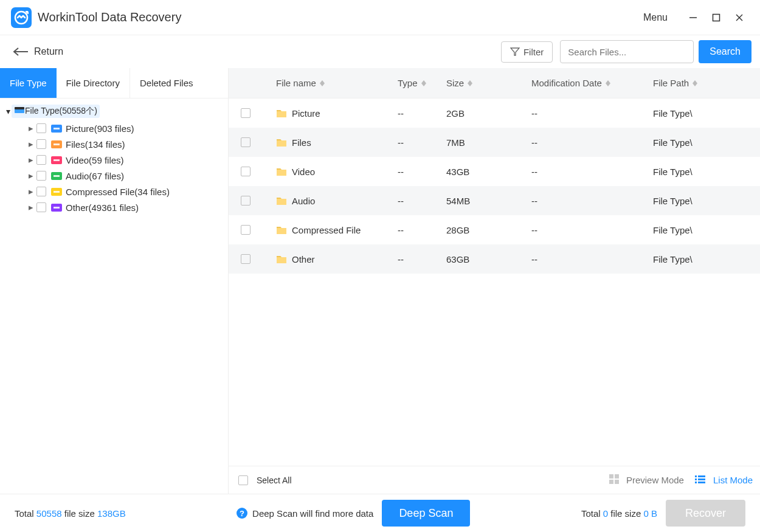  I want to click on search-input, so click(627, 52).